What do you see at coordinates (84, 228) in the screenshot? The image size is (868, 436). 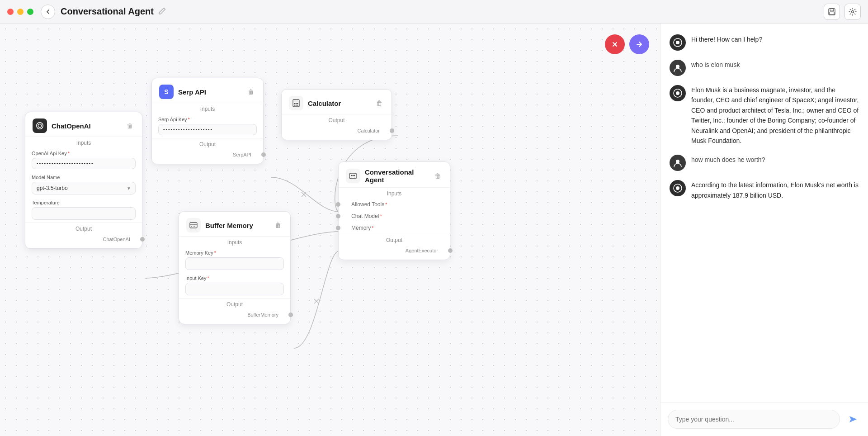 I see `chatOpenAI-output-label: Output` at bounding box center [84, 228].